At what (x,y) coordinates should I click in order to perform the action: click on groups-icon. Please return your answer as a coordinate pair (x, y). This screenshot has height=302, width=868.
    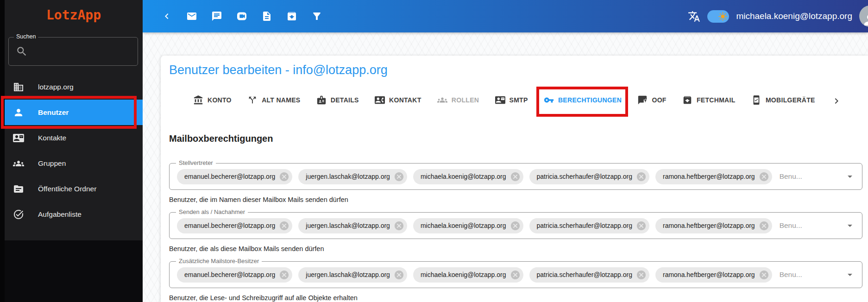
    Looking at the image, I should click on (19, 164).